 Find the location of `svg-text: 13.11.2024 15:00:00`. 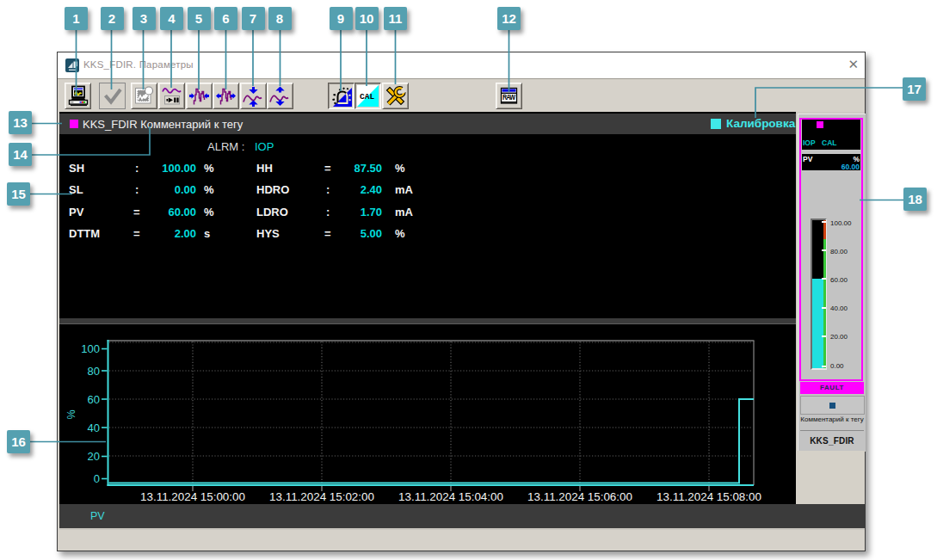

svg-text: 13.11.2024 15:00:00 is located at coordinates (193, 497).